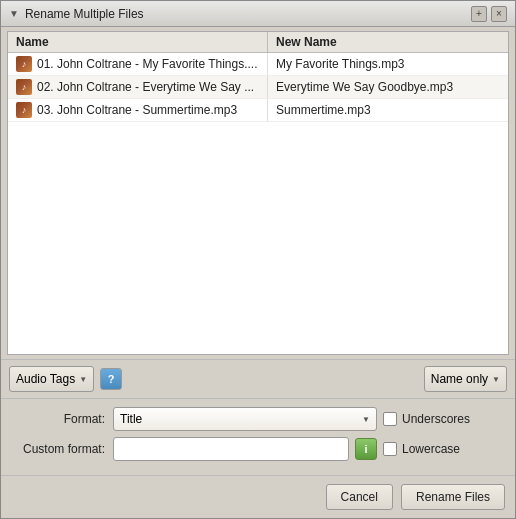  What do you see at coordinates (14, 14) in the screenshot?
I see `title-arrow-icon: ▼` at bounding box center [14, 14].